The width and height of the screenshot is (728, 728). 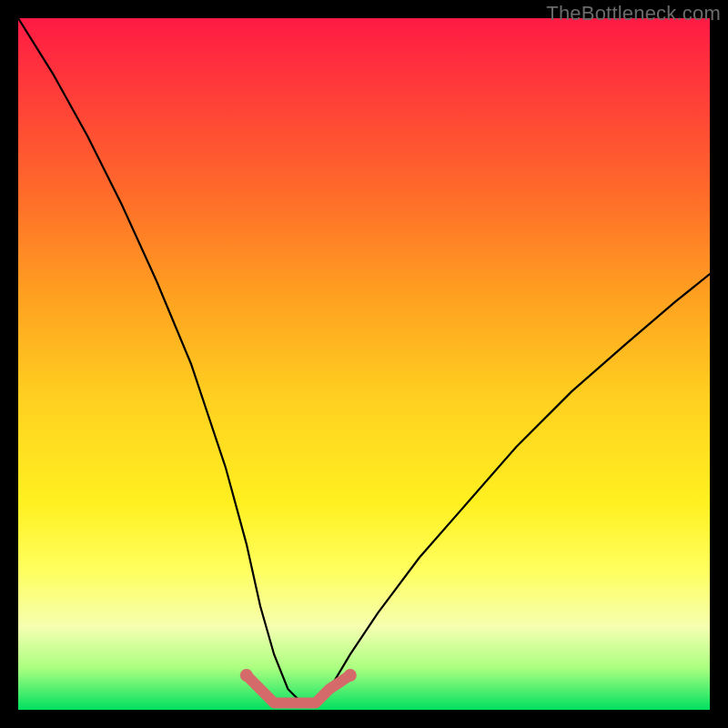 What do you see at coordinates (633, 14) in the screenshot?
I see `watermark-text: TheBottleneck.com` at bounding box center [633, 14].